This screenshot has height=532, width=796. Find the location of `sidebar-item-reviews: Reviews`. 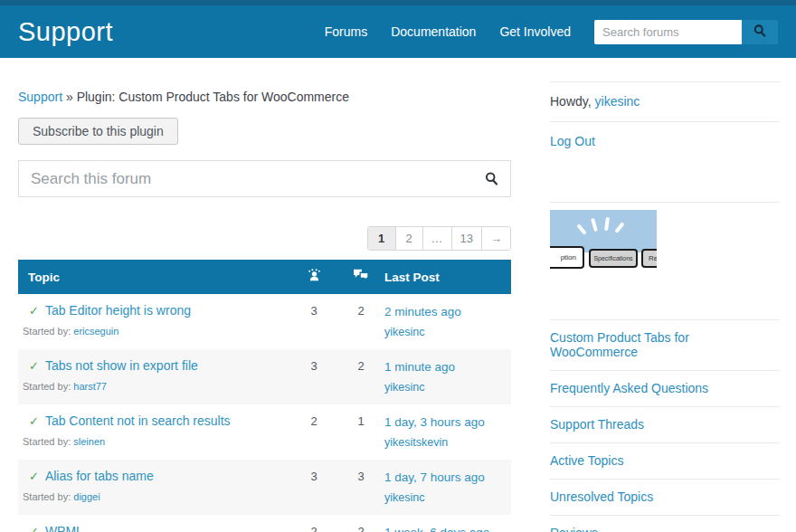

sidebar-item-reviews: Reviews is located at coordinates (665, 524).